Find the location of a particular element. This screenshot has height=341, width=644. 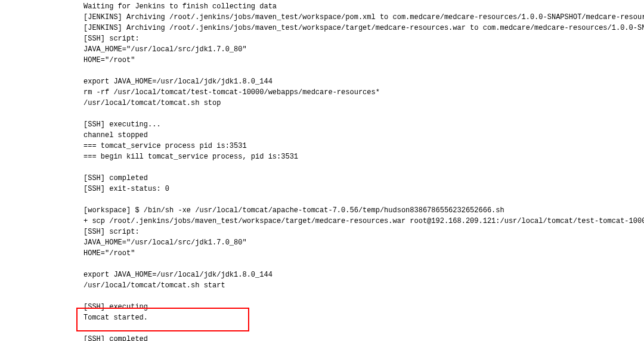

console-line: Tomcat started. is located at coordinates (364, 318).